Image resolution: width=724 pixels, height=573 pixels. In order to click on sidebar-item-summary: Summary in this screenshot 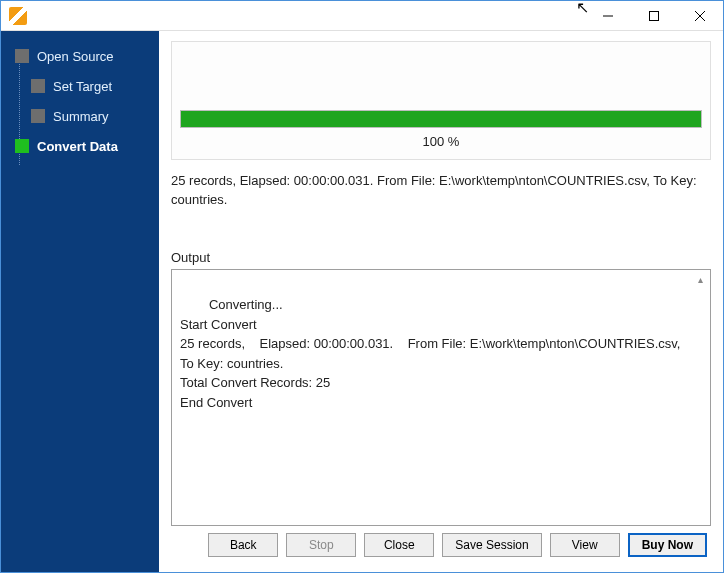, I will do `click(80, 116)`.